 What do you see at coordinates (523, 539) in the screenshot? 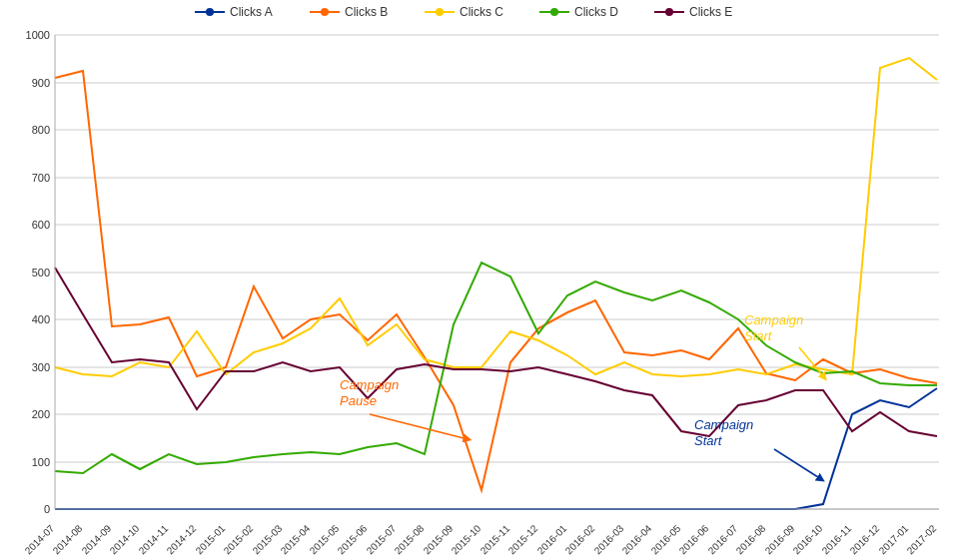
I see `svg-text: 2015-12` at bounding box center [523, 539].